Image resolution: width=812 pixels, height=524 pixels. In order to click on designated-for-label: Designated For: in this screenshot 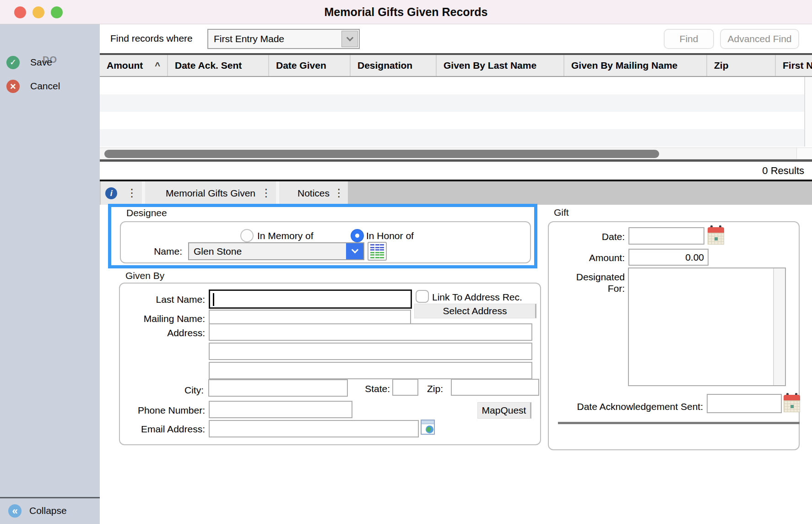, I will do `click(595, 283)`.